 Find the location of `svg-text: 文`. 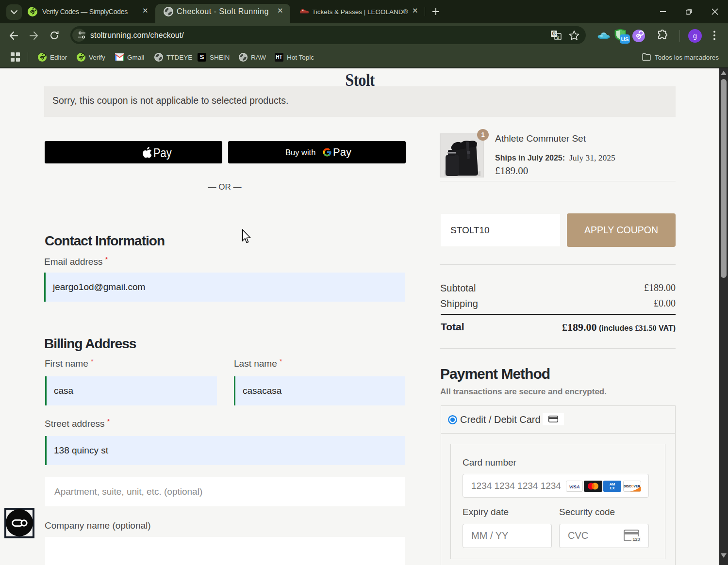

svg-text: 文 is located at coordinates (558, 37).